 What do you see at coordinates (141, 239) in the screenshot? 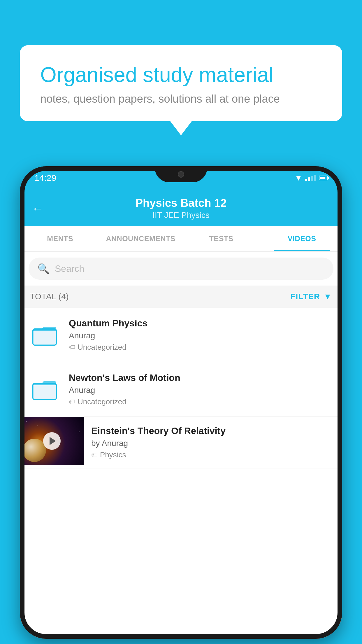
I see `tab-announcements: ANNOUNCEMENTS` at bounding box center [141, 239].